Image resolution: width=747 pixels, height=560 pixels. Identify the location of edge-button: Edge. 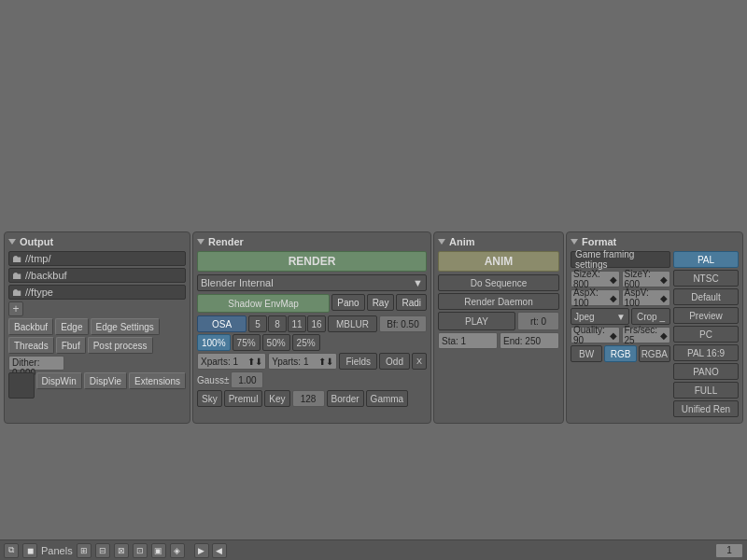
(71, 327).